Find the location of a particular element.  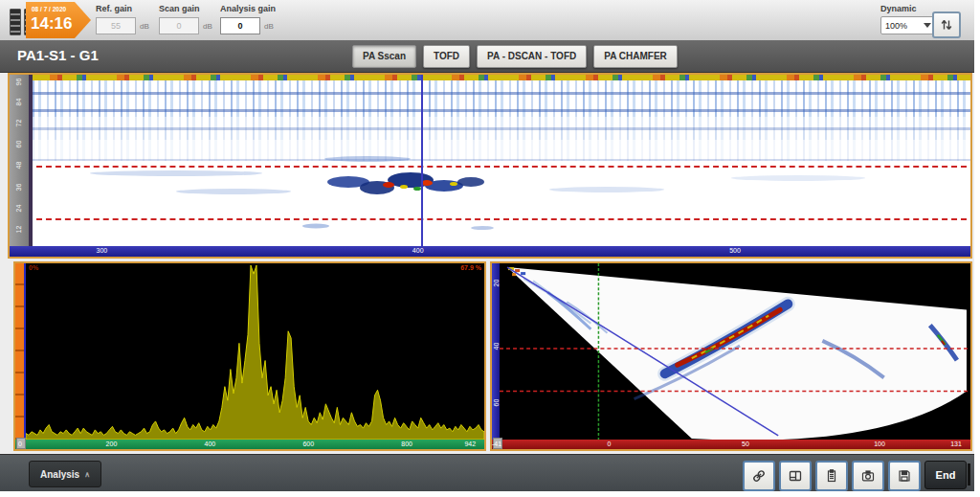

axis-tick-label: -41 is located at coordinates (497, 444).